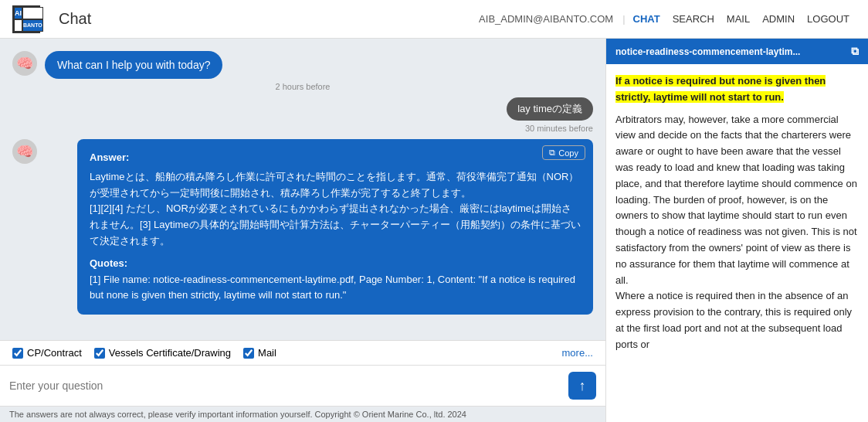 The height and width of the screenshot is (422, 868). Describe the element at coordinates (737, 90) in the screenshot. I see `highlight-paragraph: If a notice is required but none is give…` at that location.